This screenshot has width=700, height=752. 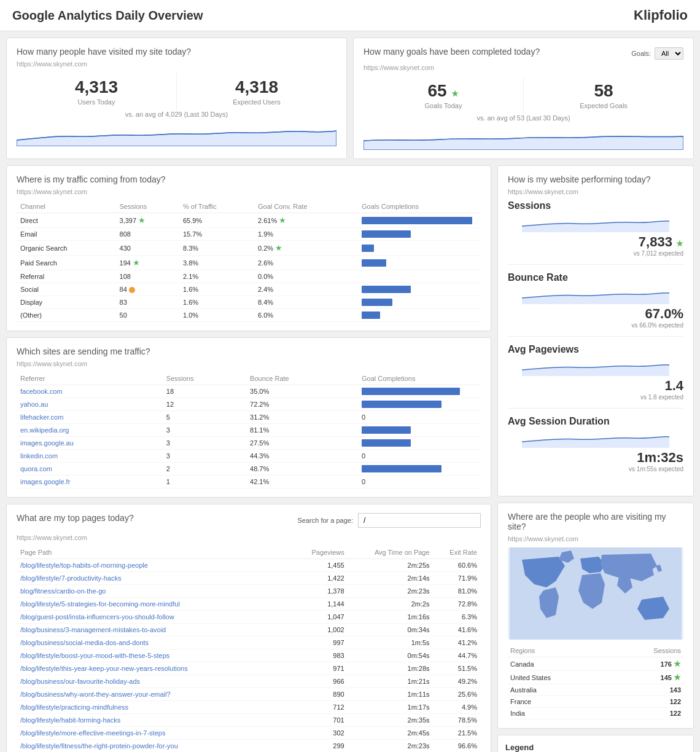 I want to click on perf-metric-value: 1.4, so click(x=662, y=386).